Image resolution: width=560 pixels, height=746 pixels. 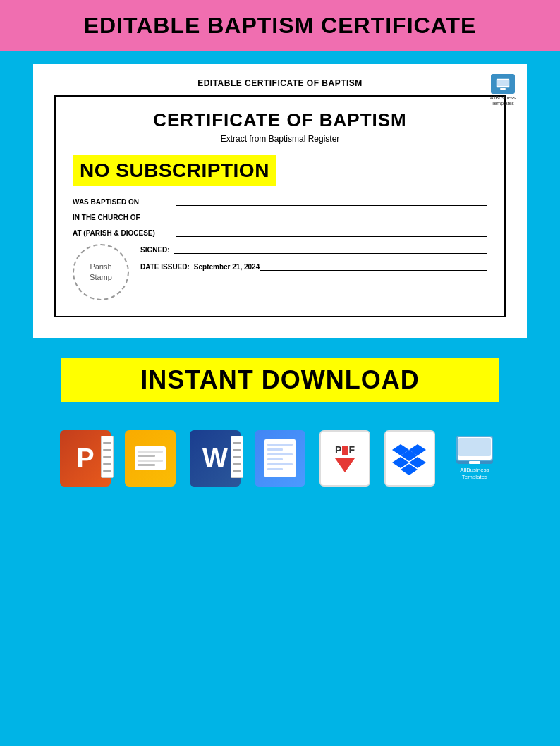 I want to click on allbusiness-bottom-icon-bg, so click(x=475, y=450).